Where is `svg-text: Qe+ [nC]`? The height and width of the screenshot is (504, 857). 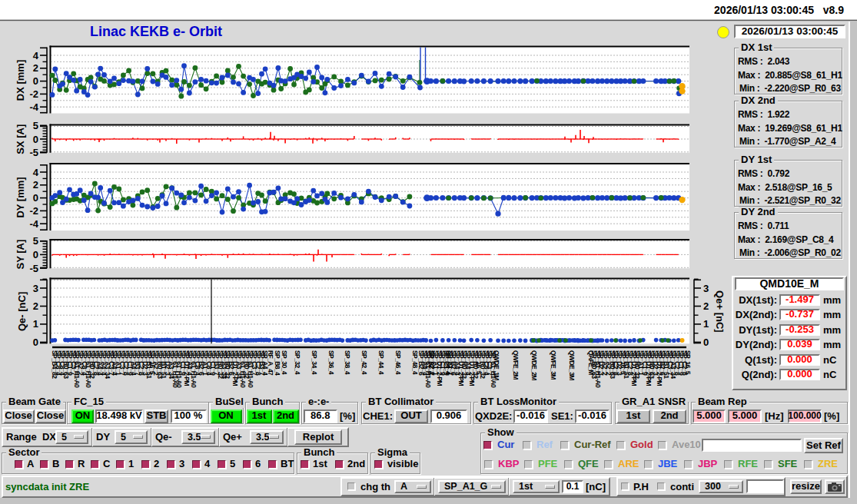 svg-text: Qe+ [nC] is located at coordinates (719, 312).